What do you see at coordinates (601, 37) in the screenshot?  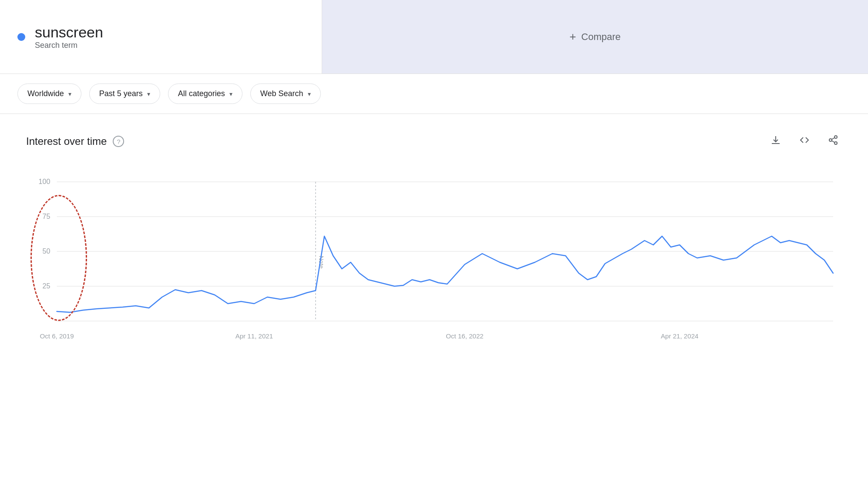 I see `compare-label: Compare` at bounding box center [601, 37].